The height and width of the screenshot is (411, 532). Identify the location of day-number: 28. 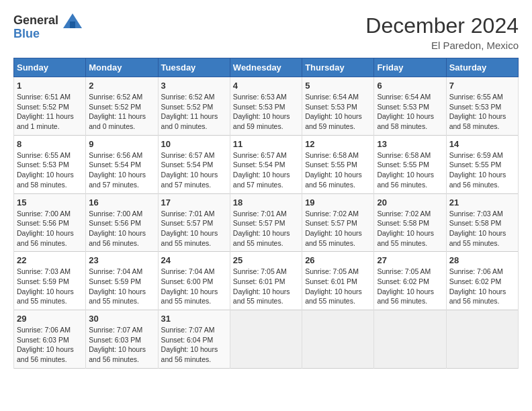
(482, 261).